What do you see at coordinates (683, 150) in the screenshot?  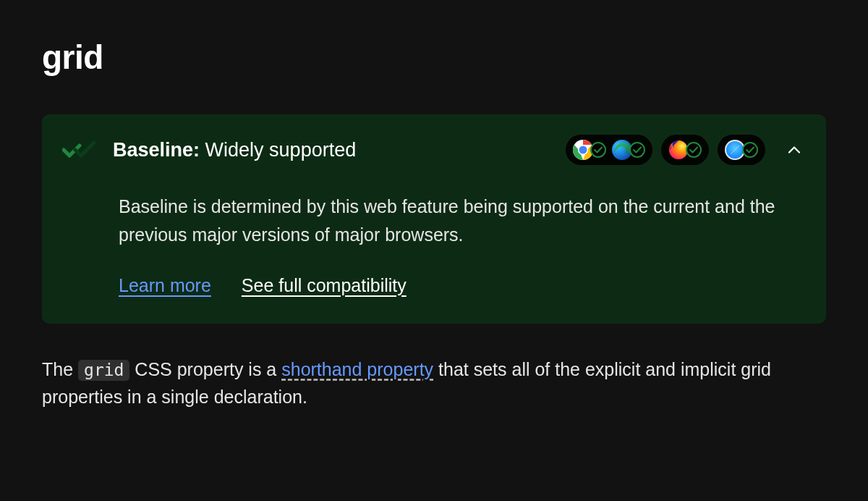 I see `browser-support-row` at bounding box center [683, 150].